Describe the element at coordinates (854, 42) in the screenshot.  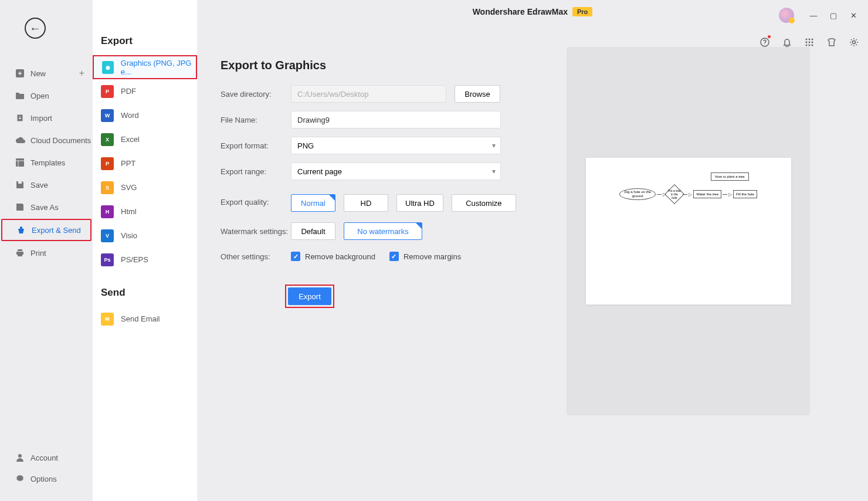
I see `settings-icon` at that location.